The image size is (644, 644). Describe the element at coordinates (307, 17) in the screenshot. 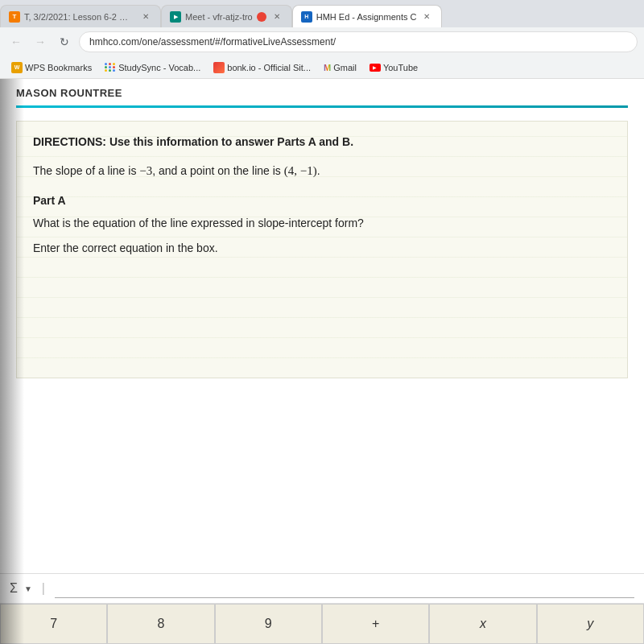

I see `tab-favicon-hmh: H` at that location.